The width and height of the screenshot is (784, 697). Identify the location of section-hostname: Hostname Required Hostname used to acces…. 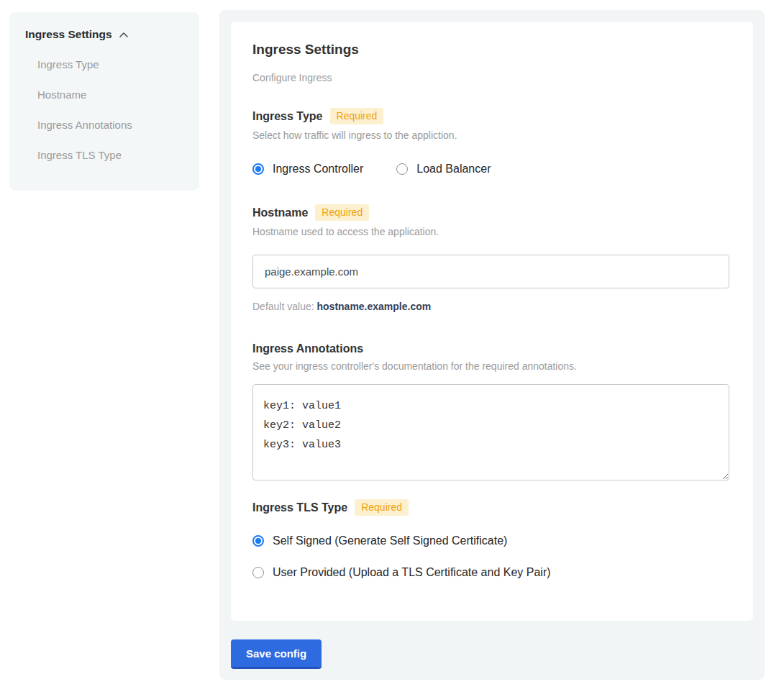
(492, 258).